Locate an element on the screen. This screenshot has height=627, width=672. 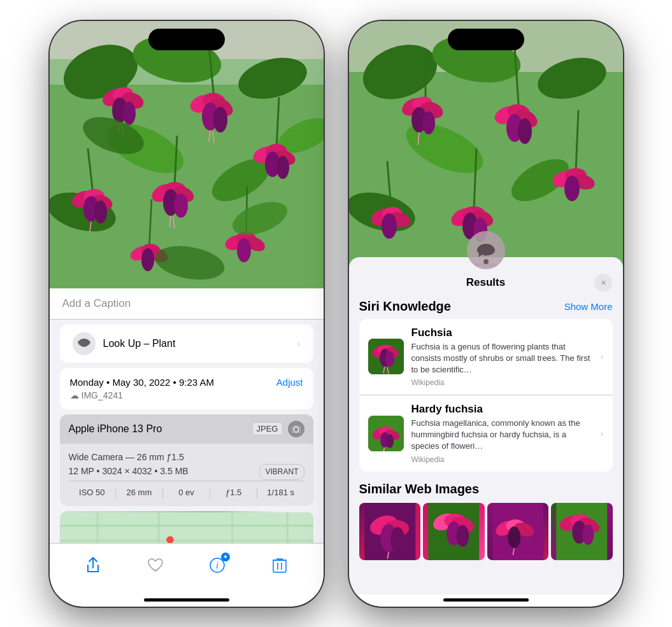
results-title: Results is located at coordinates (485, 283).